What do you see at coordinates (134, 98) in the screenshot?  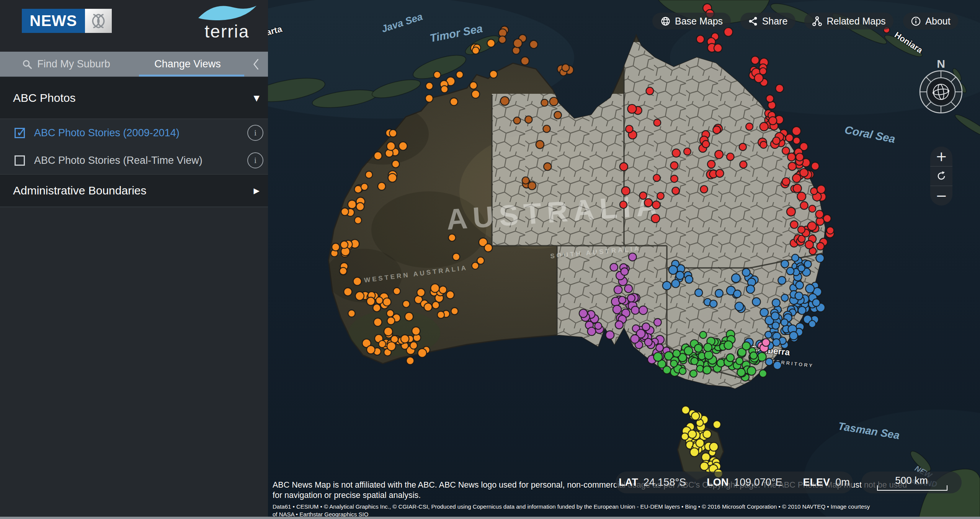 I see `section-abc-photos: ABC Photos ▼` at bounding box center [134, 98].